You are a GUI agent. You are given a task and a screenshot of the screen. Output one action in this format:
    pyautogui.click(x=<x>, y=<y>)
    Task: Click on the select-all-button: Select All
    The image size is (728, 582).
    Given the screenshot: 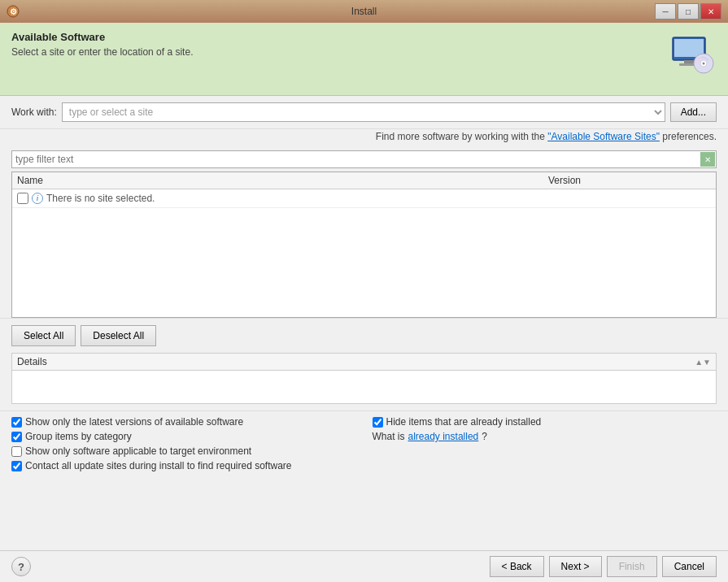 What is the action you would take?
    pyautogui.click(x=44, y=336)
    